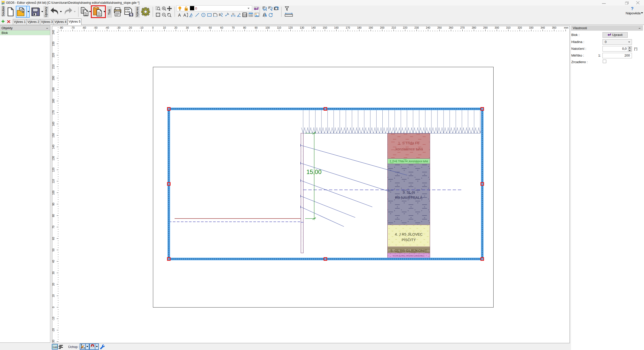 This screenshot has height=350, width=644. Describe the element at coordinates (463, 28) in the screenshot. I see `svg-text: 270` at that location.